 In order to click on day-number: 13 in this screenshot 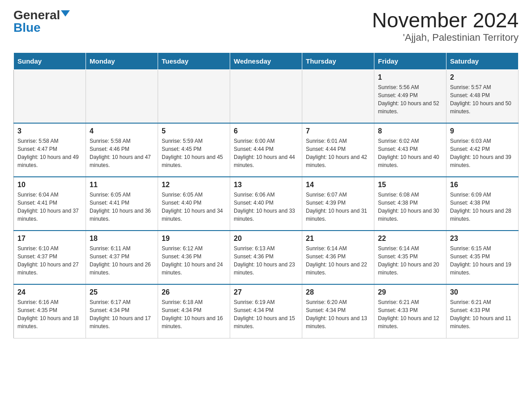, I will do `click(266, 185)`.